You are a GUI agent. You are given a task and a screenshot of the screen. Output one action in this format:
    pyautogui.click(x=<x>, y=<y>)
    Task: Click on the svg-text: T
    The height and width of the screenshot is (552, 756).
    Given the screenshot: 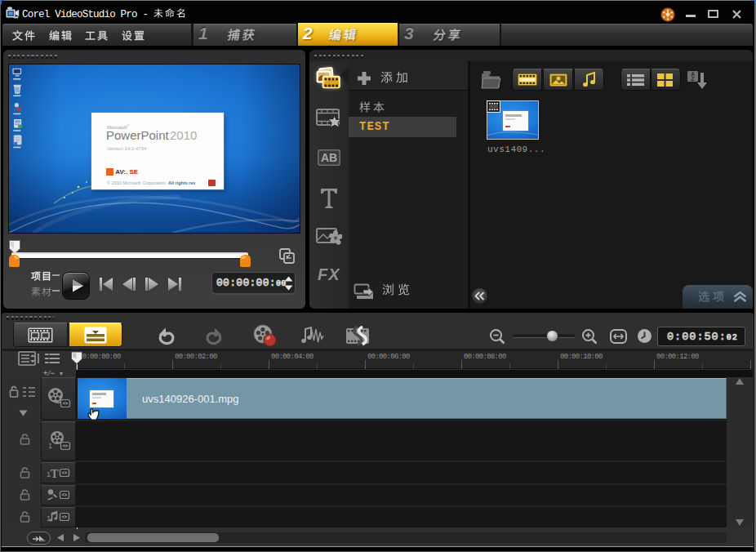 What is the action you would take?
    pyautogui.click(x=55, y=474)
    